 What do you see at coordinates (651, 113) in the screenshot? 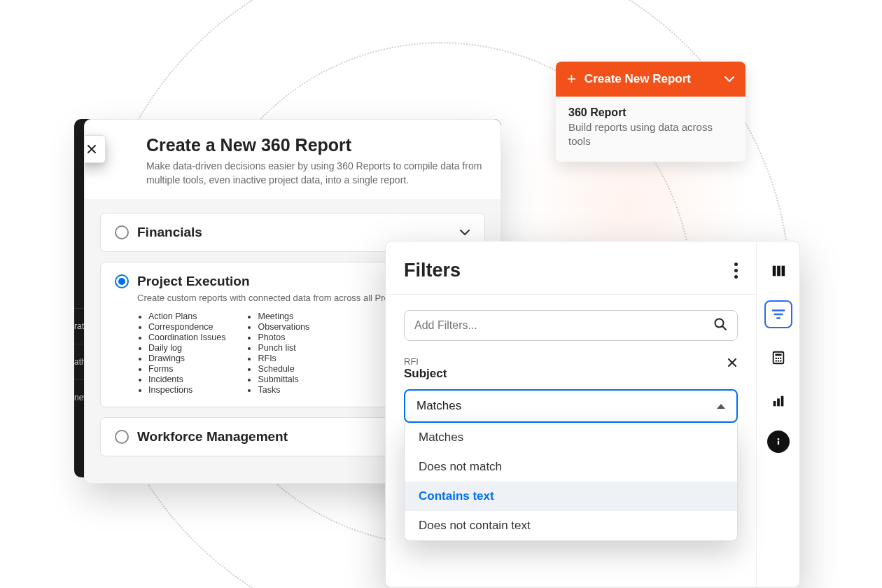
I see `dropdown-item-title: 360 Report` at bounding box center [651, 113].